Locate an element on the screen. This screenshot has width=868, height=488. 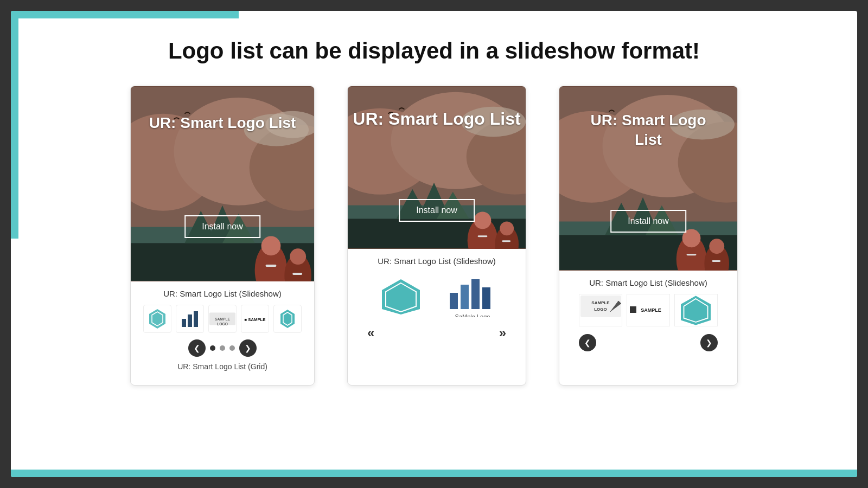
text-logo-icon: SAMPLE LOGO is located at coordinates (222, 319).